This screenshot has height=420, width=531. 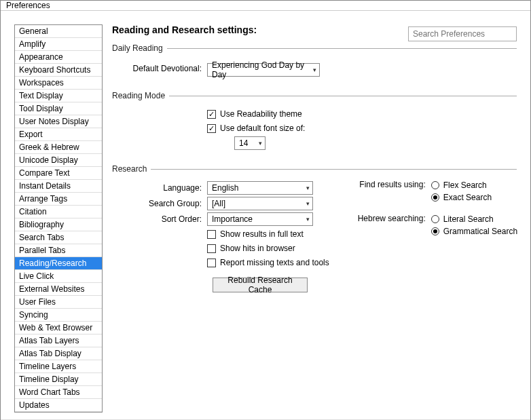 What do you see at coordinates (58, 199) in the screenshot?
I see `sidebar-item: Arrange Tags` at bounding box center [58, 199].